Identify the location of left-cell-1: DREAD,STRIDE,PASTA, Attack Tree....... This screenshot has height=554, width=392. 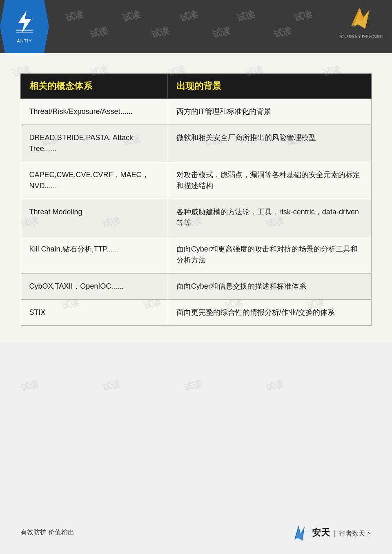
(94, 144).